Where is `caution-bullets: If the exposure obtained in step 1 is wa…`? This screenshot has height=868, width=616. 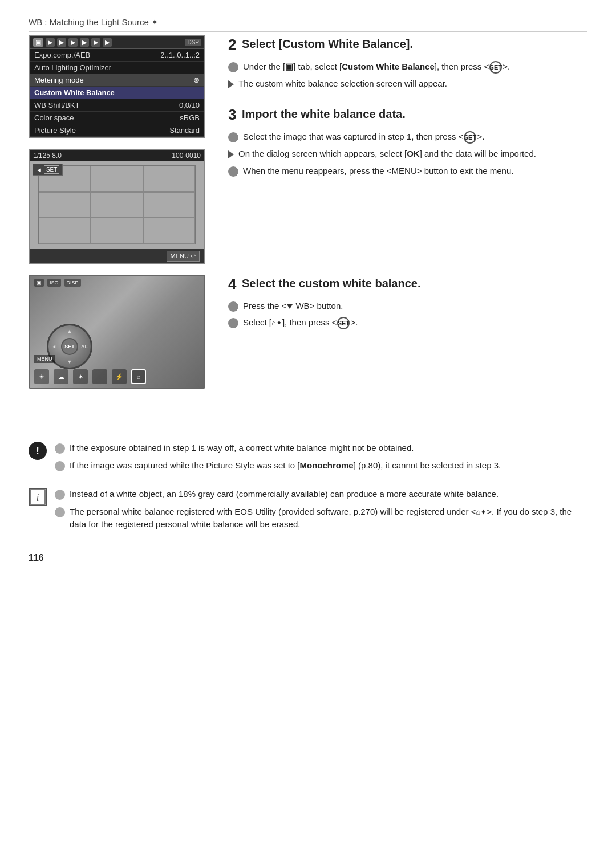
caution-bullets: If the exposure obtained in step 1 is wa… is located at coordinates (321, 459).